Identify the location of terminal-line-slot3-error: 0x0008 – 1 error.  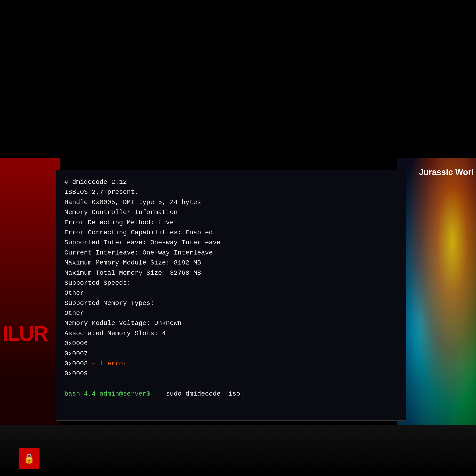
(231, 364).